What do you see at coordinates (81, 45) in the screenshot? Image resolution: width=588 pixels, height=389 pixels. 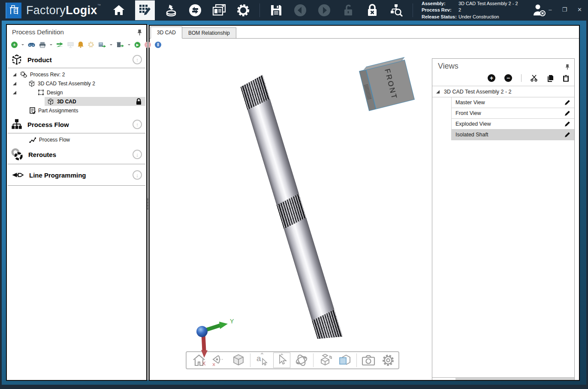 I see `alerts-bell-icon` at bounding box center [81, 45].